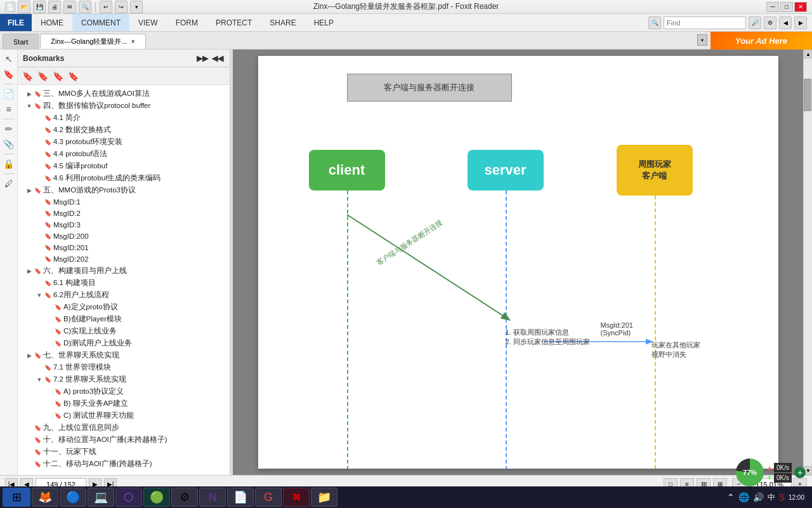 The image size is (812, 508). Describe the element at coordinates (702, 40) in the screenshot. I see `tab-dropdown-button: ▾` at that location.